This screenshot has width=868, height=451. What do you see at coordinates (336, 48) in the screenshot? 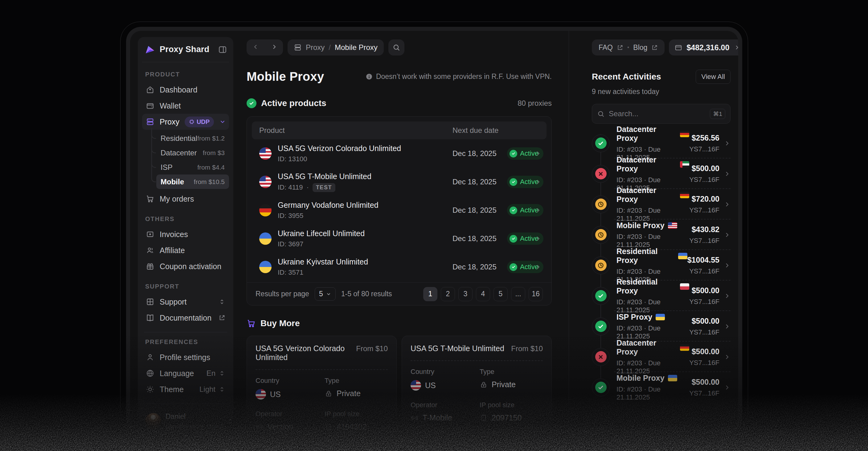
I see `breadcrumb: Proxy / Mobile Proxy` at bounding box center [336, 48].